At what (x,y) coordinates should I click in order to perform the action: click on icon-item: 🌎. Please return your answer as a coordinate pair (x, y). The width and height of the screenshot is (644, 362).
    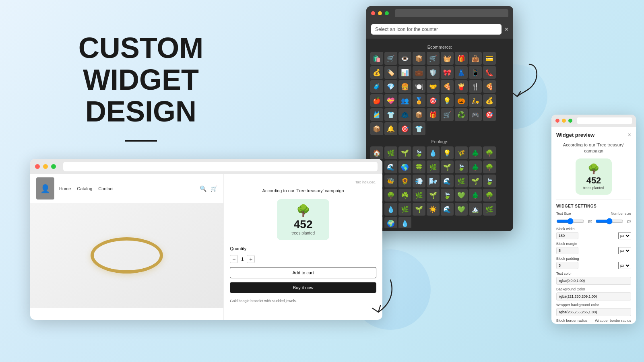
    Looking at the image, I should click on (405, 167).